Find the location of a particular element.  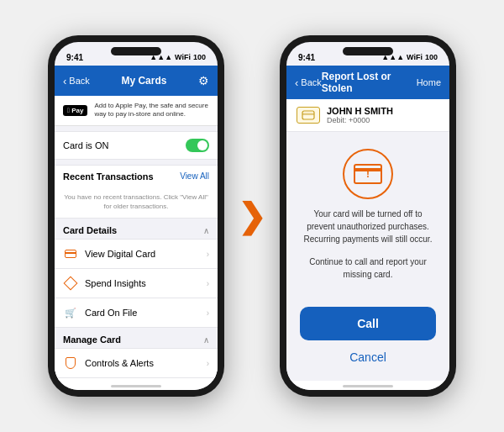

card-number: Debit: +0000 is located at coordinates (383, 120).